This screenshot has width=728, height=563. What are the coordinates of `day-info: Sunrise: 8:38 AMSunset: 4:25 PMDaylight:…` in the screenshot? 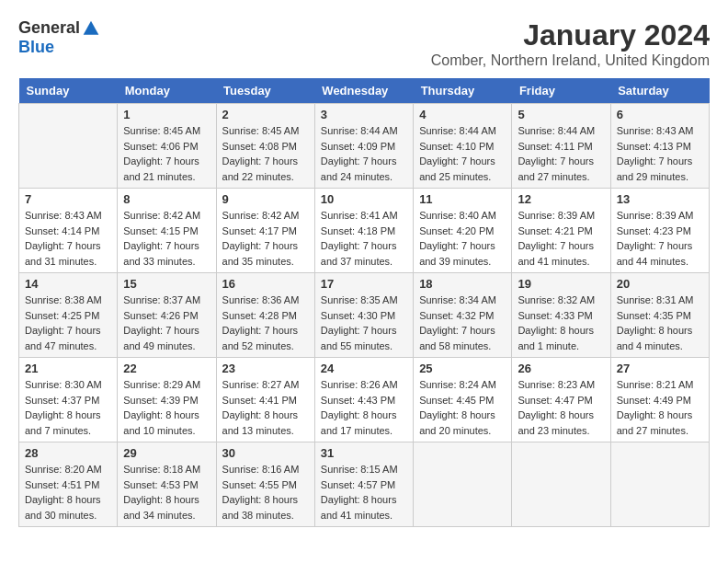 It's located at (68, 323).